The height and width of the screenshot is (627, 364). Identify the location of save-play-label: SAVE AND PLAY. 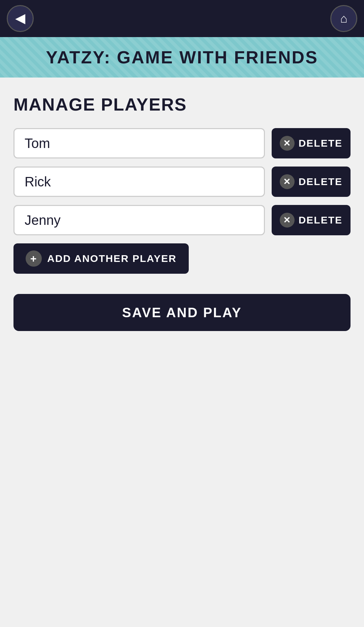
(182, 312).